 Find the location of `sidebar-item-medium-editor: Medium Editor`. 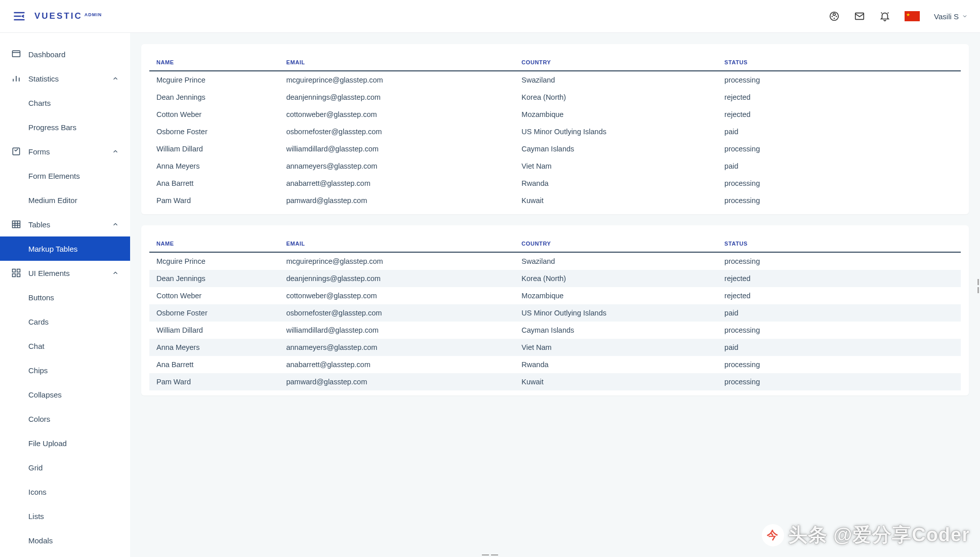

sidebar-item-medium-editor: Medium Editor is located at coordinates (65, 200).